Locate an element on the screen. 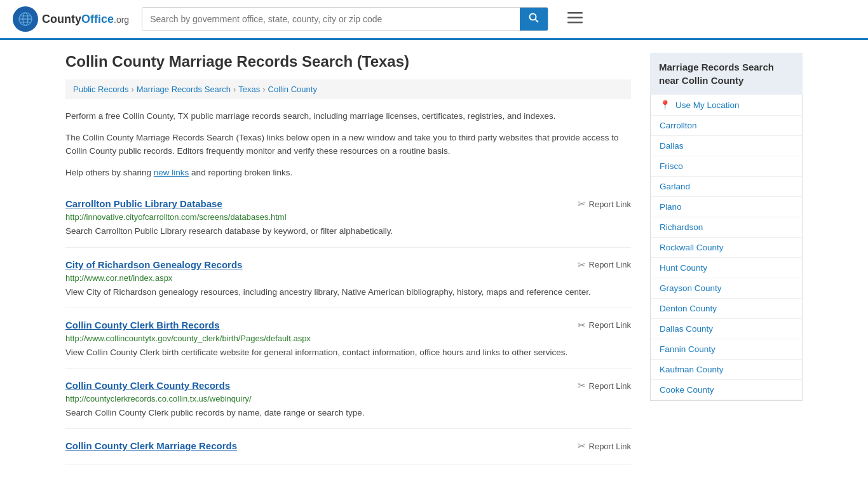  sidebar-link-dallas-county: Dallas County is located at coordinates (726, 329).